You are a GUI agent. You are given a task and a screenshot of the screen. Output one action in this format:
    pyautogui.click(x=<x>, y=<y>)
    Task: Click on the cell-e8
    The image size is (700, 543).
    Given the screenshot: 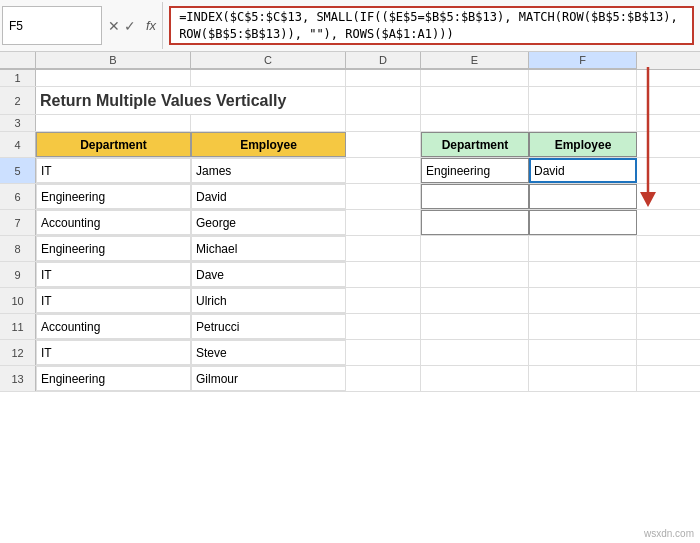 What is the action you would take?
    pyautogui.click(x=475, y=248)
    